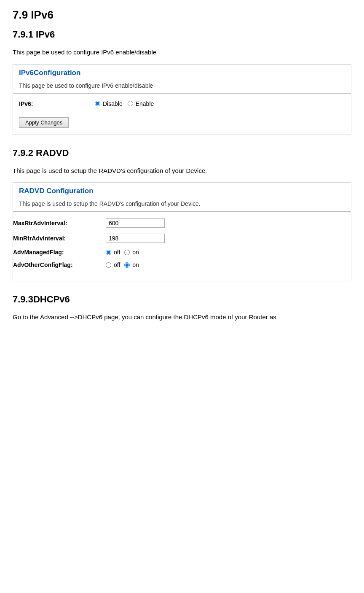 The height and width of the screenshot is (593, 364). I want to click on description-793: Go to the Advanced -->DHCPv6 page, you c…, so click(182, 317).